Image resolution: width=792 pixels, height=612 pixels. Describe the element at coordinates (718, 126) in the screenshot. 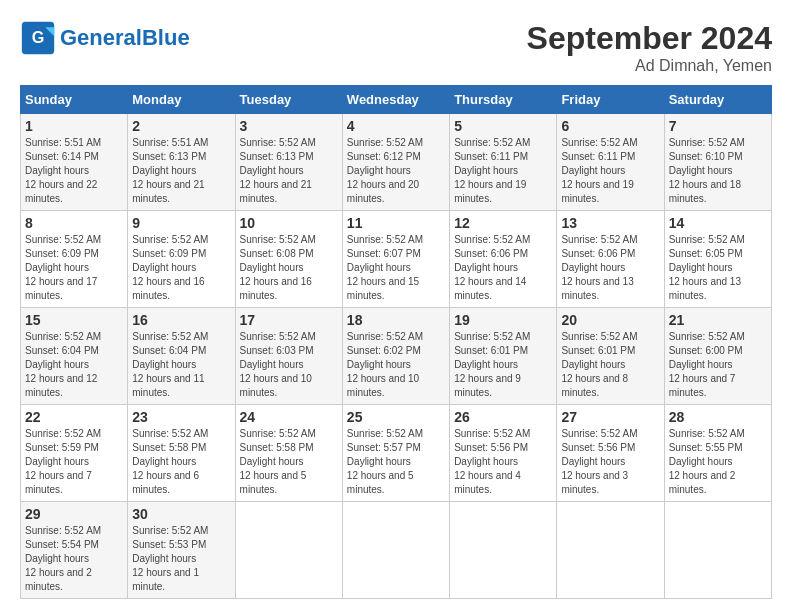

I see `day-number: 7` at that location.